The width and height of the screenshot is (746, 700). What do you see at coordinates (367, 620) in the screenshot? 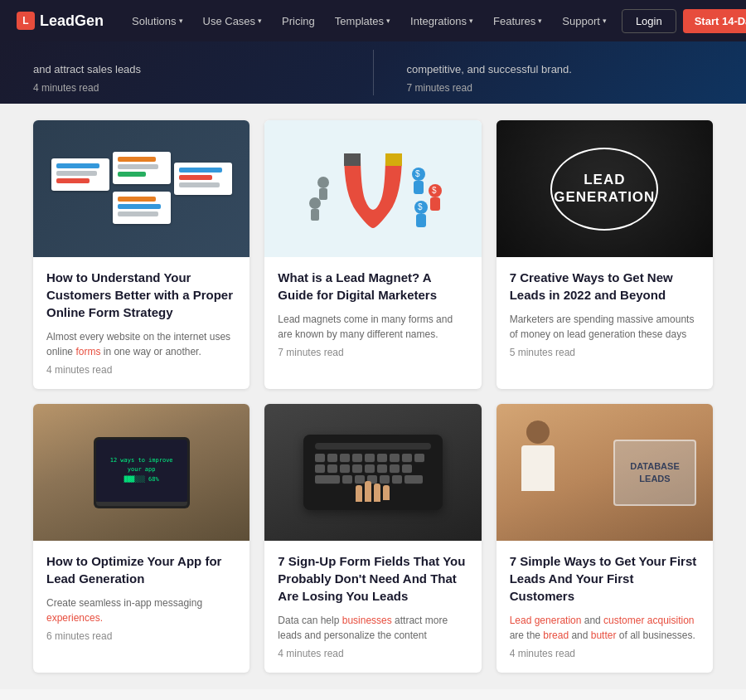
I see `businesses-link: businesses` at bounding box center [367, 620].